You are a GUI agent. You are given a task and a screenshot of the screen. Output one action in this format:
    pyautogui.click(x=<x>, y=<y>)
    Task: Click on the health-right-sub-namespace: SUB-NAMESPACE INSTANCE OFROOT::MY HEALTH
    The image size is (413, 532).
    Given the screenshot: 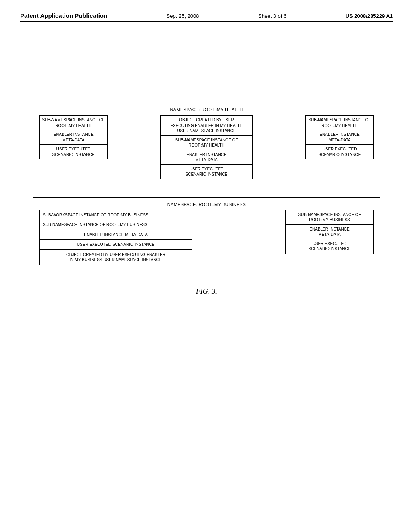 What is the action you would take?
    pyautogui.click(x=340, y=123)
    